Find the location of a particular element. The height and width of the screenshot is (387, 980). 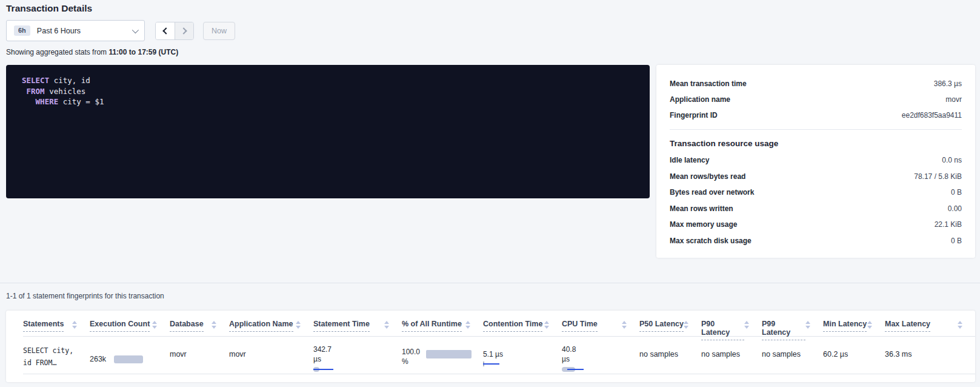

sql-keyword: WHERE is located at coordinates (47, 102).